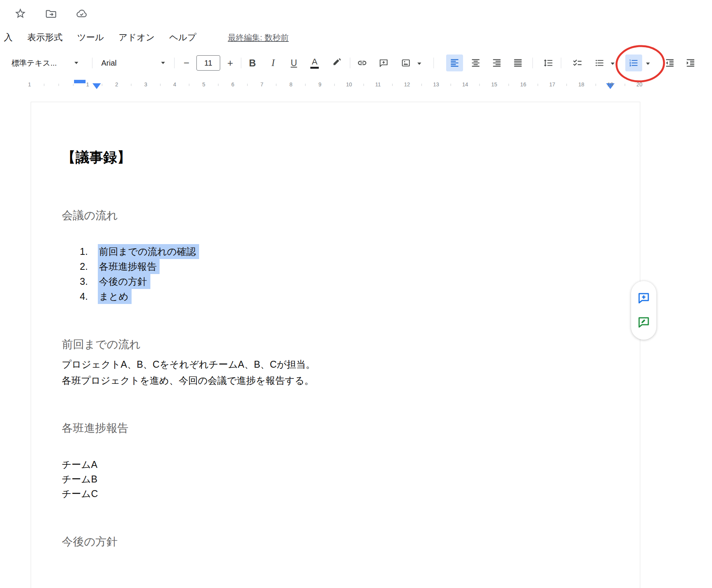 The image size is (712, 588). What do you see at coordinates (455, 63) in the screenshot?
I see `align-left-icon` at bounding box center [455, 63].